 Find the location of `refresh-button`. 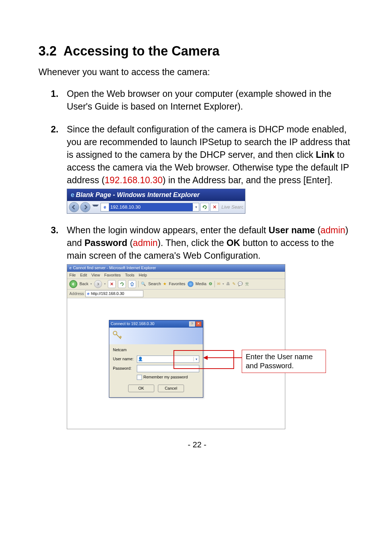

refresh-button is located at coordinates (122, 284).